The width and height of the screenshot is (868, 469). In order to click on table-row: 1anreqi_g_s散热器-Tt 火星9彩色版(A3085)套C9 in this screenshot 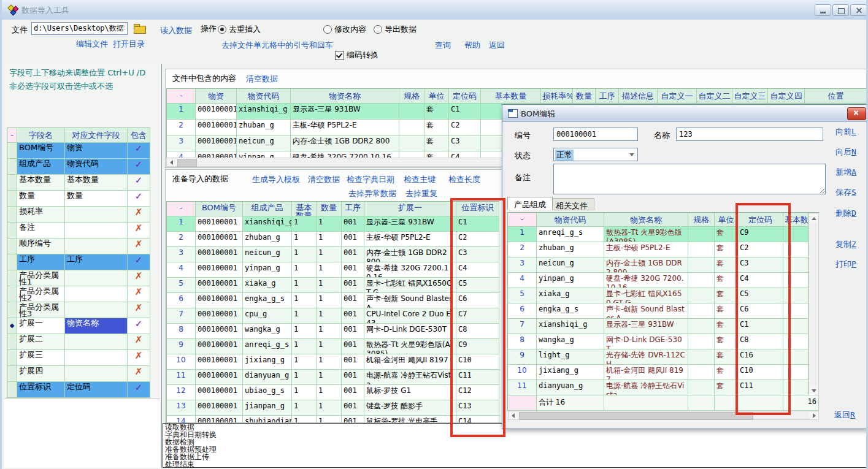, I will do `click(658, 234)`.